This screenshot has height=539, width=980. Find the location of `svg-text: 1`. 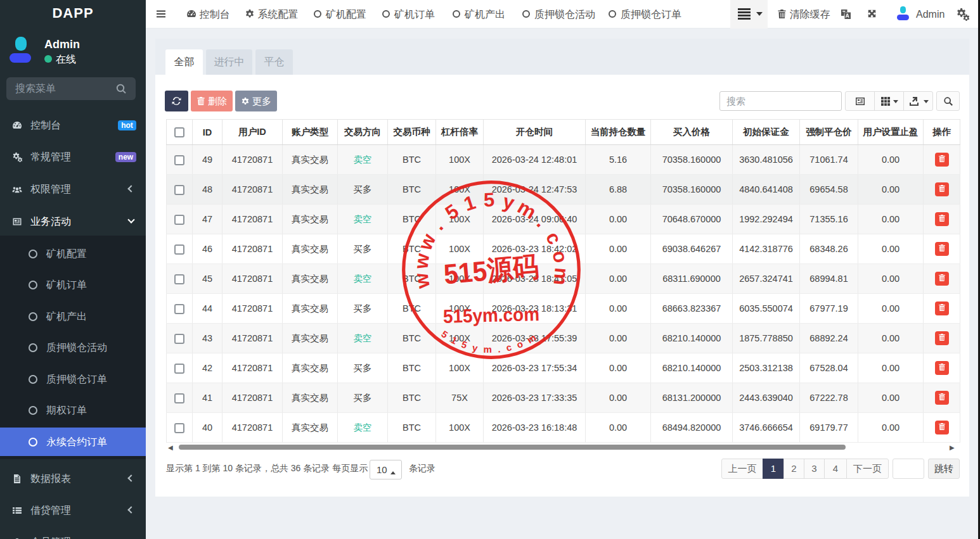

svg-text: 1 is located at coordinates (469, 204).